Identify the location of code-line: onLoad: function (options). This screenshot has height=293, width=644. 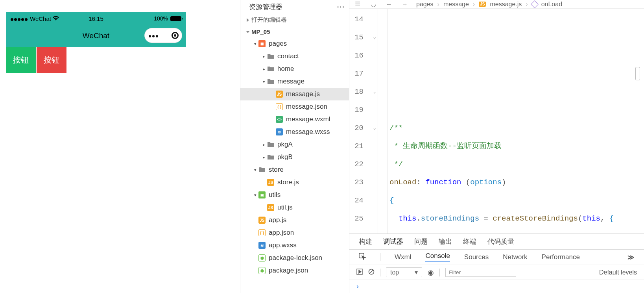
(517, 182).